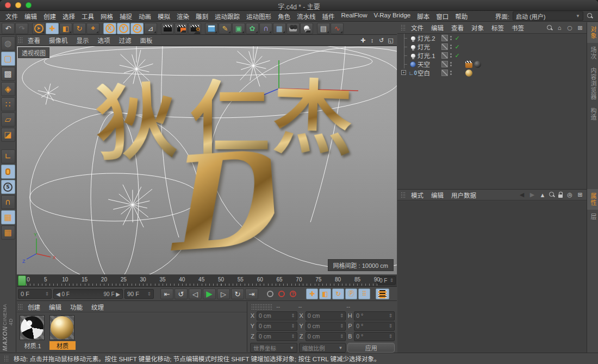 This screenshot has width=598, height=364. I want to click on points-mode-button: ∷, so click(8, 104).